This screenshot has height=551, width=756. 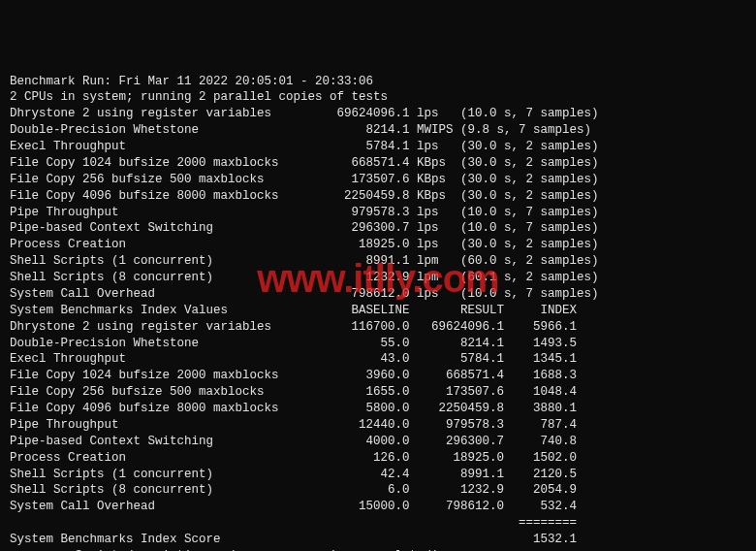 I want to click on terminal-line: Dhrystone 2 using register variables 696…, so click(x=378, y=114).